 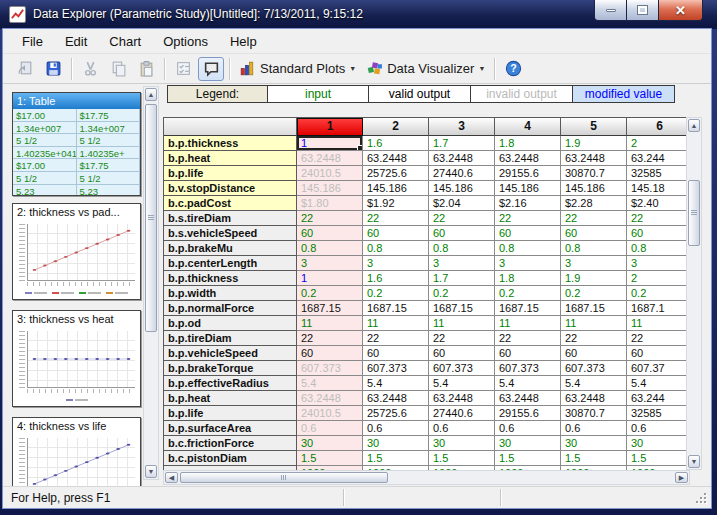 I want to click on cell-r9-c5: 3, so click(x=594, y=264).